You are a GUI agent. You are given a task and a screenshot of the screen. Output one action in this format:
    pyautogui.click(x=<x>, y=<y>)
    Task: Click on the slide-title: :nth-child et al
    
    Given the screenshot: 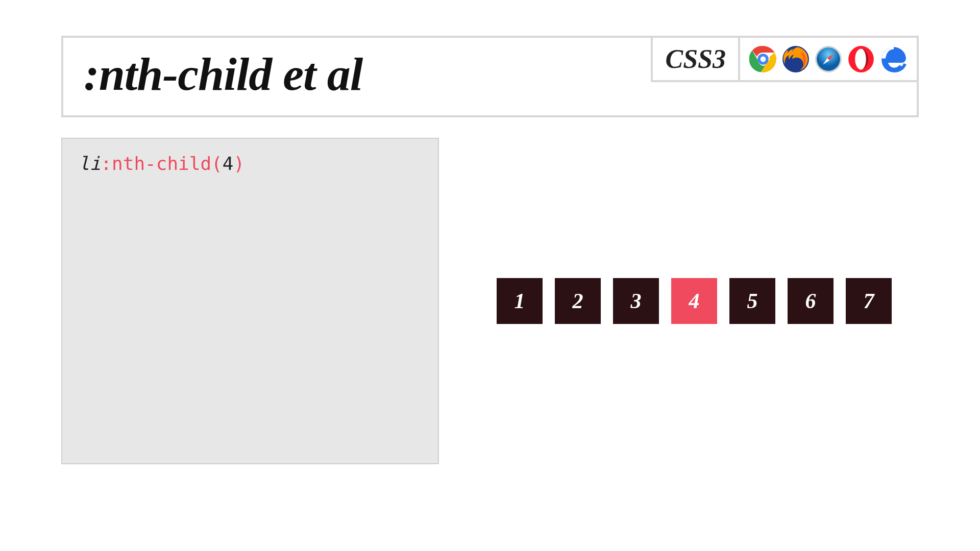 What is the action you would take?
    pyautogui.click(x=357, y=77)
    